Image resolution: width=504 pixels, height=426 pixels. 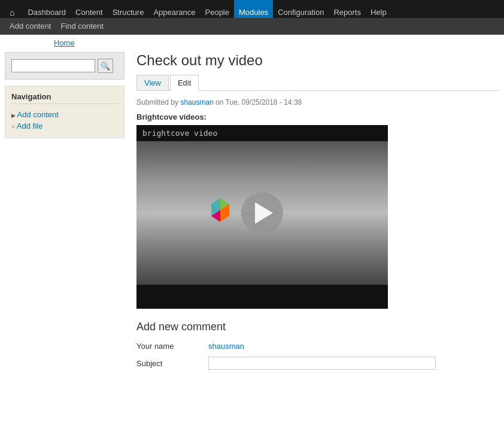 I want to click on navigation-list: Add content Add file, so click(x=65, y=120).